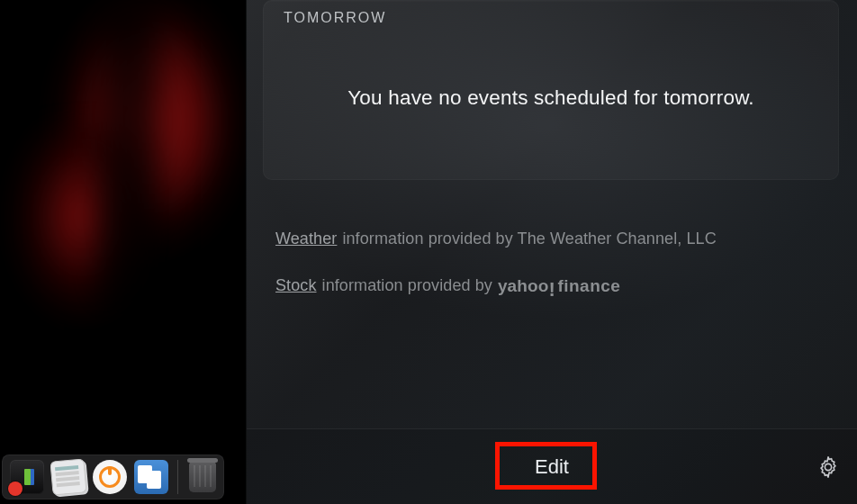 The height and width of the screenshot is (504, 857). Describe the element at coordinates (828, 467) in the screenshot. I see `gear-icon` at that location.